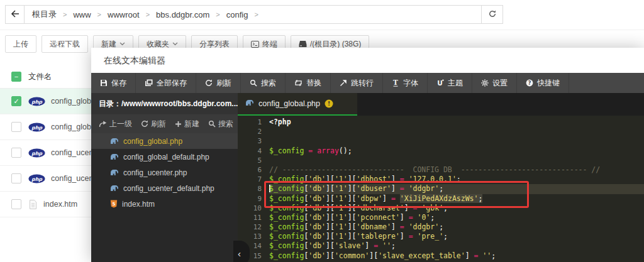 Image resolution: width=644 pixels, height=262 pixels. What do you see at coordinates (166, 83) in the screenshot?
I see `editor-toolbar-button: 全部保存` at bounding box center [166, 83].